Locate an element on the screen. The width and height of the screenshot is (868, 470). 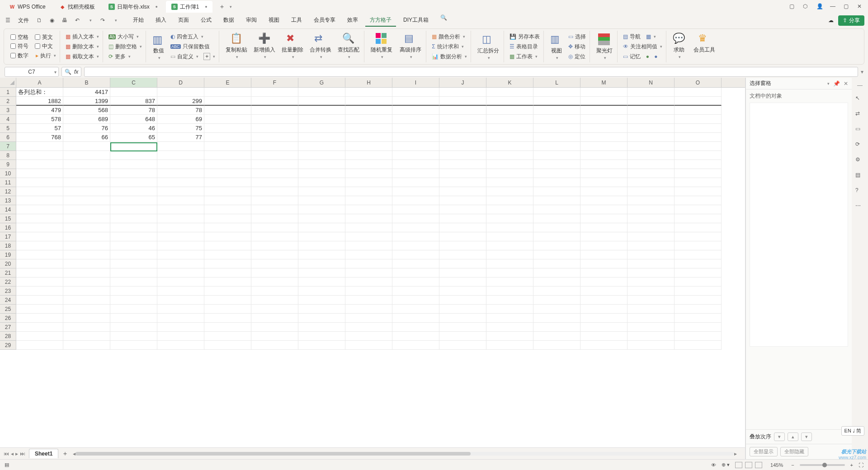
add-sheet-button: ＋ is located at coordinates (65, 454).